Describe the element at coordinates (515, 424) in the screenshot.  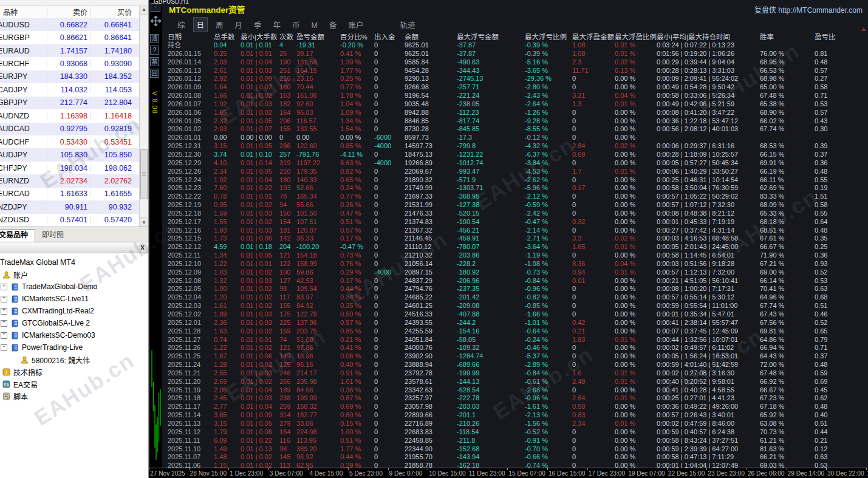
I see `table-row: 2025.11.133.150.01 | 0.0527933.060.15 %0…` at that location.